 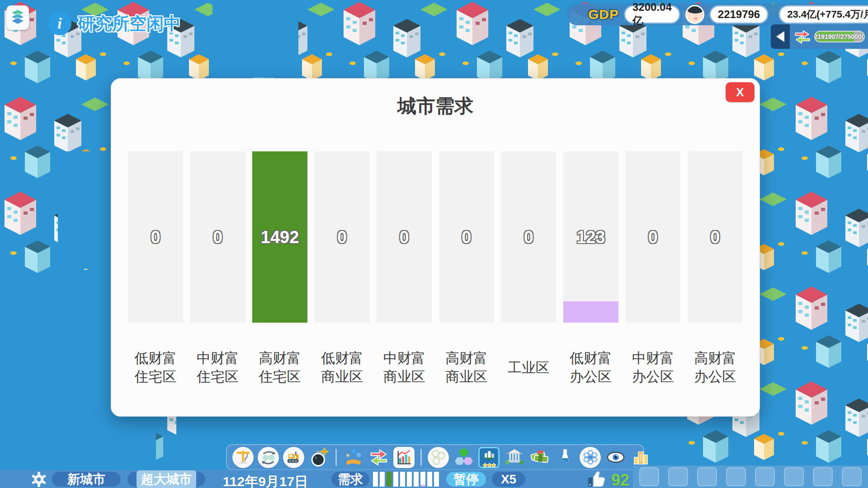 I want to click on demand-bar-column: 0低财富住宅区, so click(x=156, y=270).